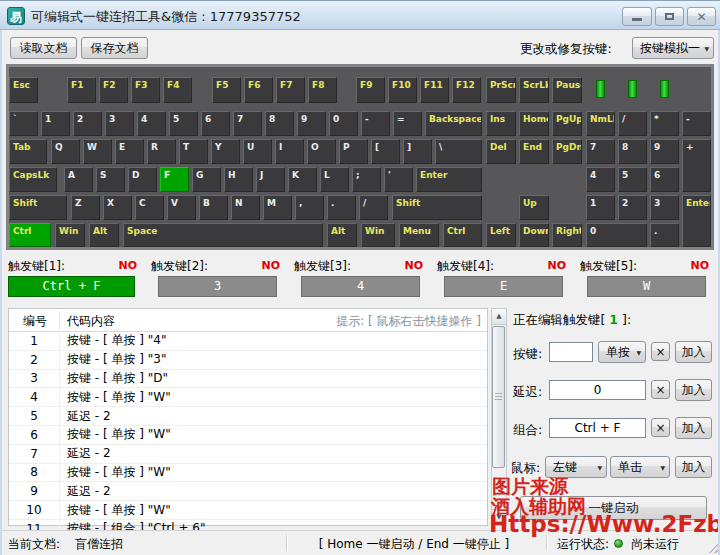  I want to click on table-row: 7延迟 - 2, so click(248, 454).